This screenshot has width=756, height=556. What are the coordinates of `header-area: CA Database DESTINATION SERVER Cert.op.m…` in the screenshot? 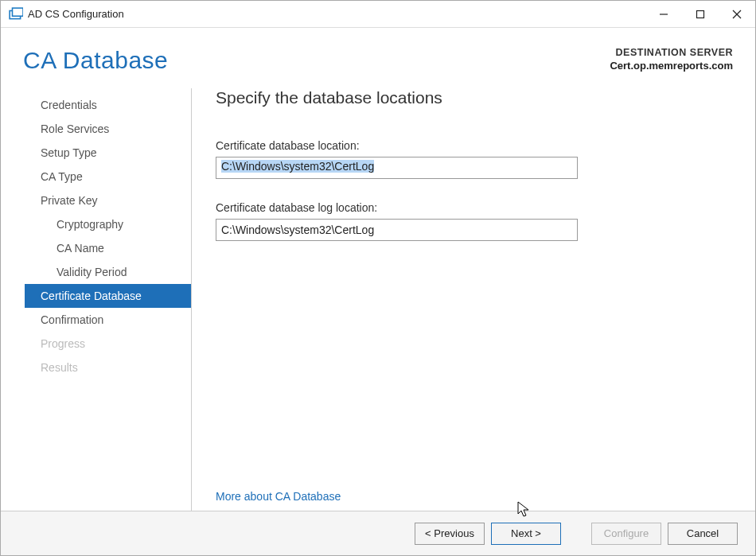 It's located at (378, 51).